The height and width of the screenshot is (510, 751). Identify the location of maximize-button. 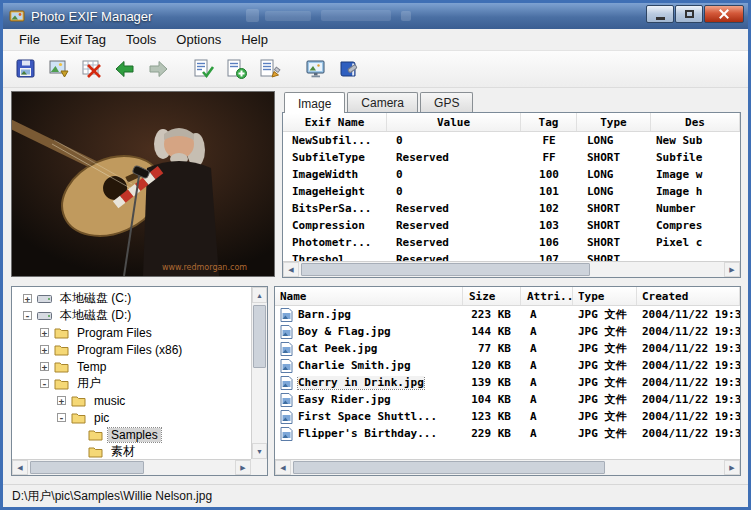
(689, 14).